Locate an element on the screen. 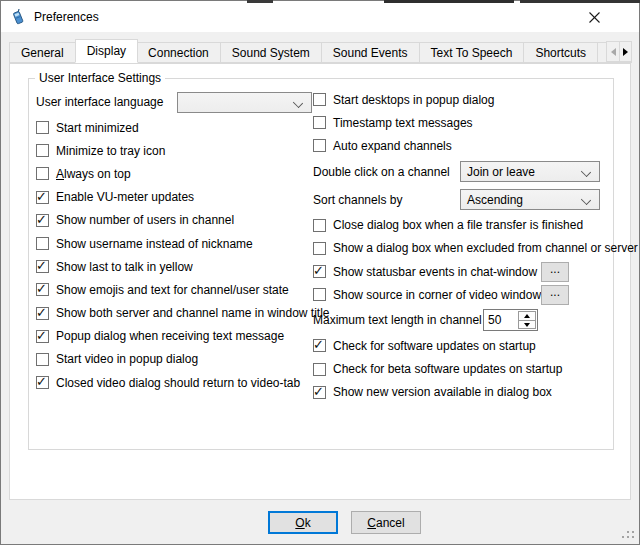  language-row: User interface language is located at coordinates (174, 102).